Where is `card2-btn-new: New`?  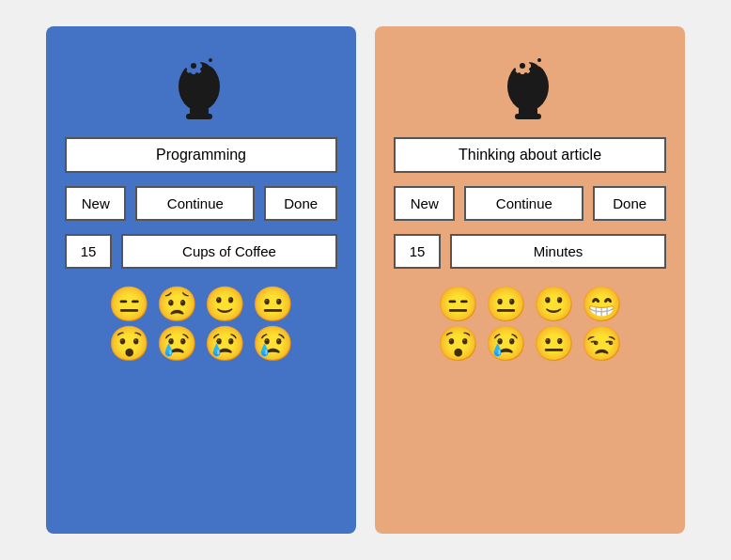 card2-btn-new: New is located at coordinates (425, 203).